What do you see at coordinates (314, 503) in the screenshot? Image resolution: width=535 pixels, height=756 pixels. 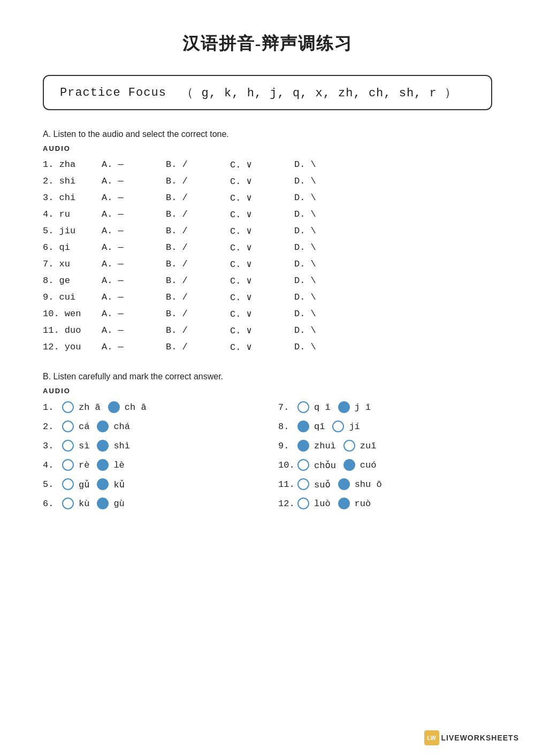 I see `b-item-1: luò` at bounding box center [314, 503].